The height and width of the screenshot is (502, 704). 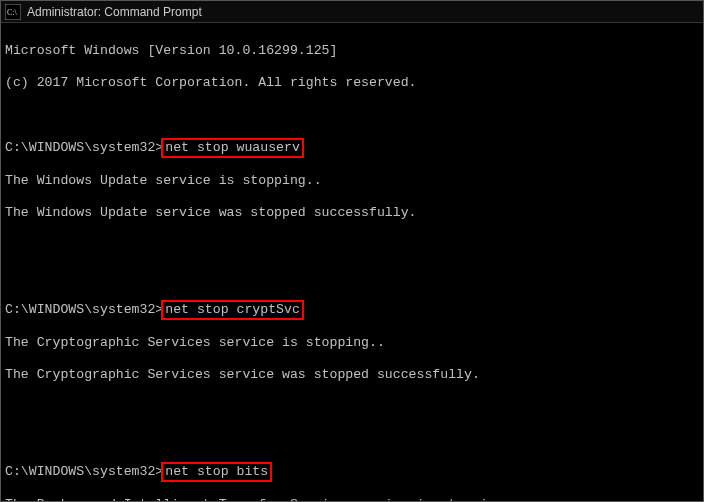 I want to click on copyright-line: (c) 2017 Microsoft Corporation. All righ…, so click(x=352, y=83).